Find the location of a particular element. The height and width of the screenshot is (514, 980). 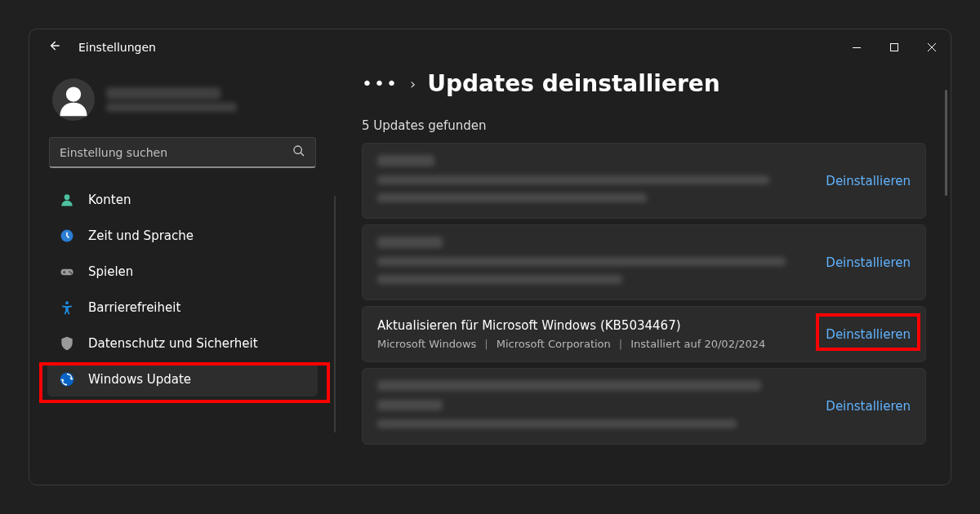

clock-icon is located at coordinates (67, 236).